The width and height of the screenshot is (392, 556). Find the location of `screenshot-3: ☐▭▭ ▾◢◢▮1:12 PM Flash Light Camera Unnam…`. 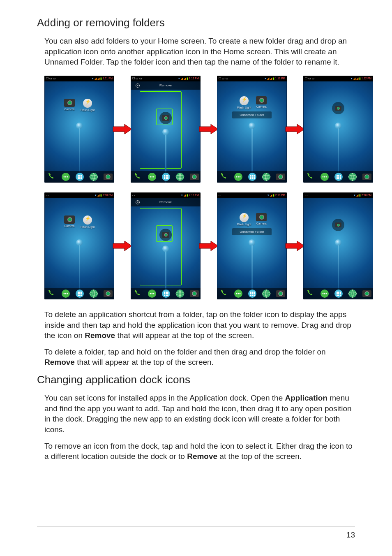

screenshot-3: ☐▭▭ ▾◢◢▮1:12 PM Flash Light Camera Unnam… is located at coordinates (252, 129).